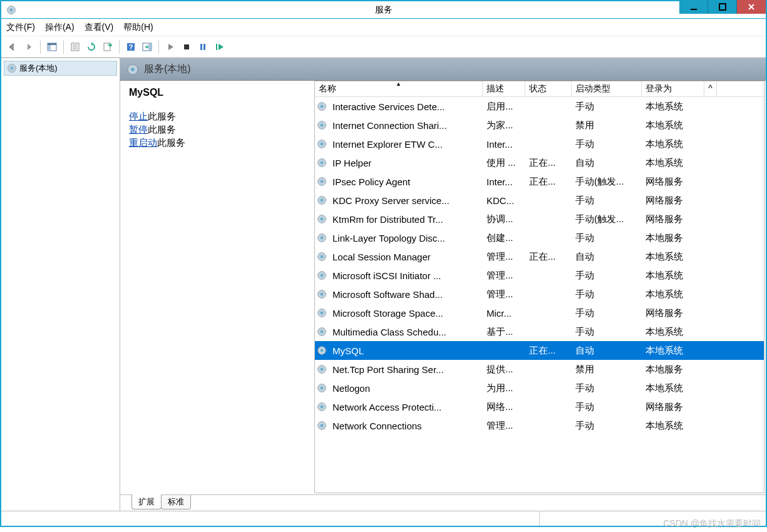 This screenshot has width=767, height=532. Describe the element at coordinates (711, 89) in the screenshot. I see `col-scroll-up: ^` at that location.